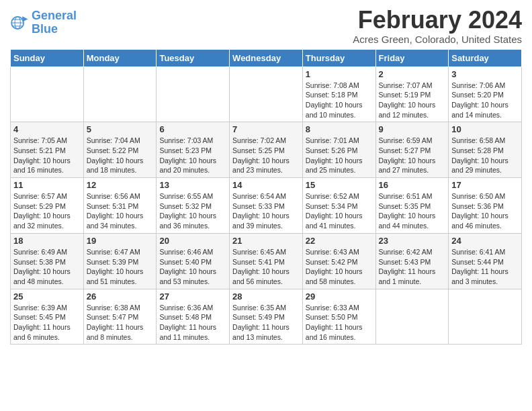 Image resolution: width=532 pixels, height=411 pixels. I want to click on day-info: Sunrise: 6:59 AMSunset: 5:27 PMDaylight:…, so click(412, 156).